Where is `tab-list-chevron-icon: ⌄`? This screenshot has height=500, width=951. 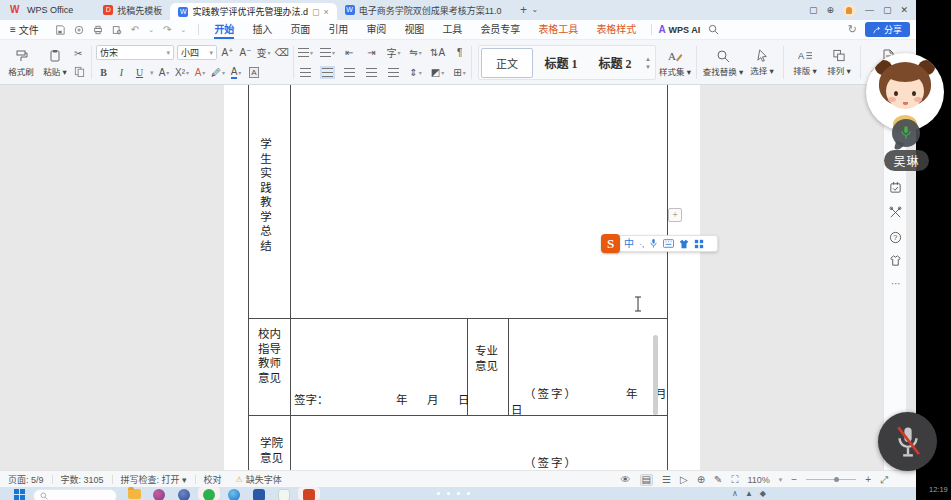
tab-list-chevron-icon: ⌄ is located at coordinates (538, 10).